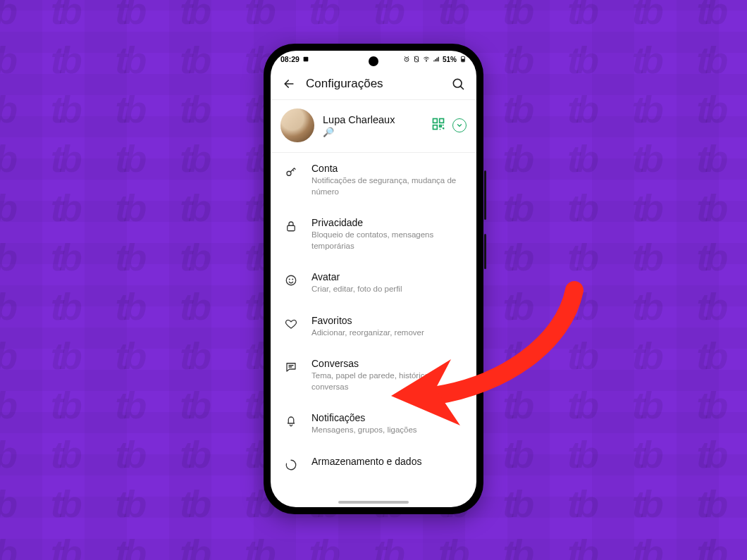 The image size is (747, 560). What do you see at coordinates (374, 180) in the screenshot?
I see `setting-item-account: Conta Notificações de segurança, mudança…` at bounding box center [374, 180].